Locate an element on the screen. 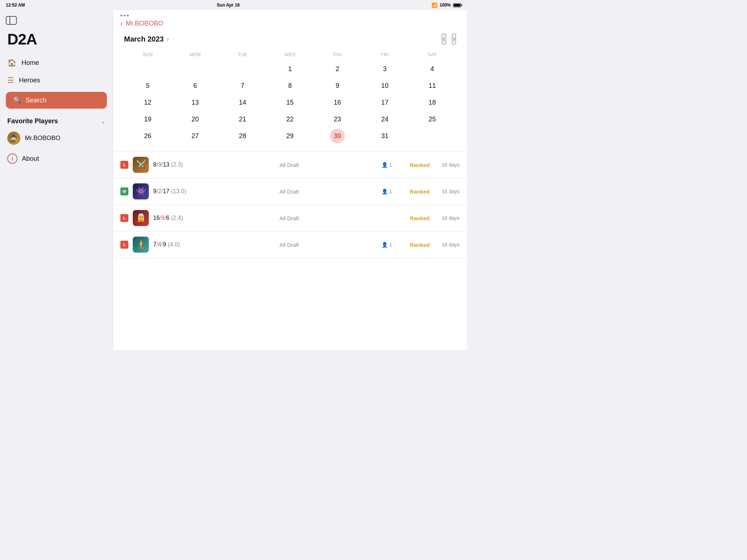 Image resolution: width=747 pixels, height=560 pixels. player-avatar: 🧙 is located at coordinates (14, 138).